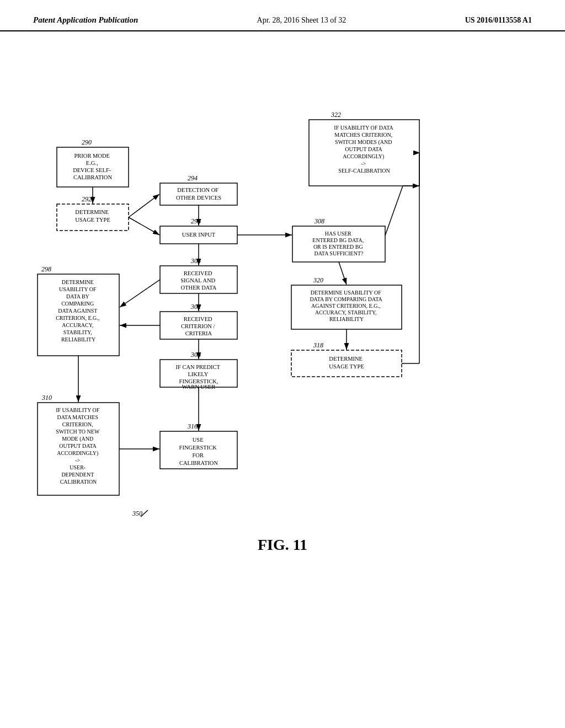 This screenshot has height=728, width=565. I want to click on ref-320: 320, so click(318, 280).